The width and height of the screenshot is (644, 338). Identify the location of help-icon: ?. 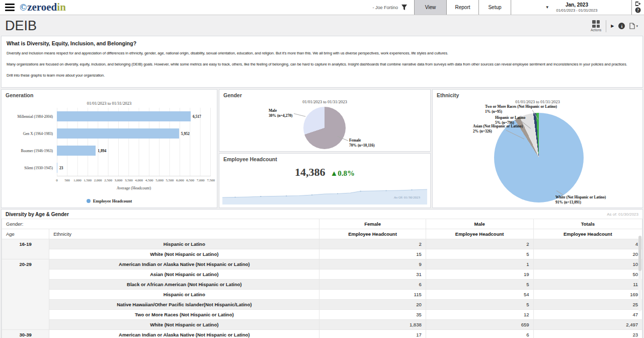
(638, 10).